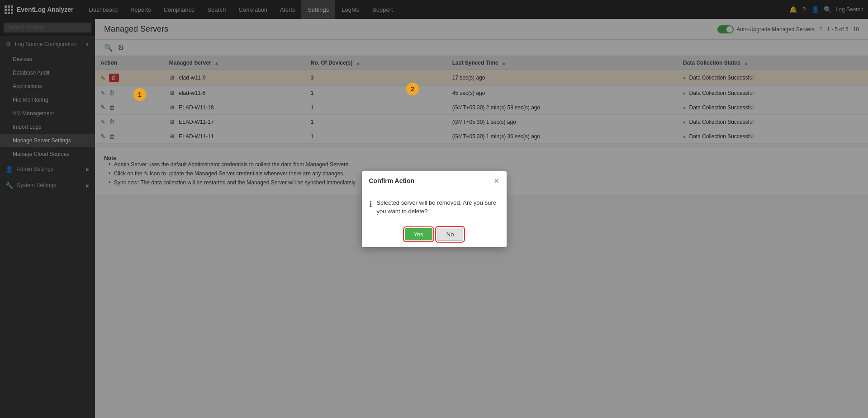 This screenshot has width=868, height=418. Describe the element at coordinates (434, 207) in the screenshot. I see `modal-body: ℹ Selected server will be removed. Are y…` at that location.